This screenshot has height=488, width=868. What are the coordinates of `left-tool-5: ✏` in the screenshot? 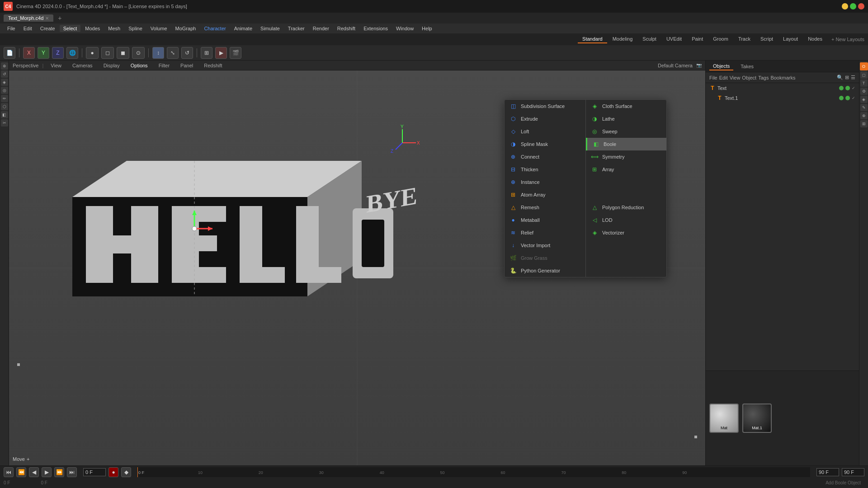 It's located at (5, 99).